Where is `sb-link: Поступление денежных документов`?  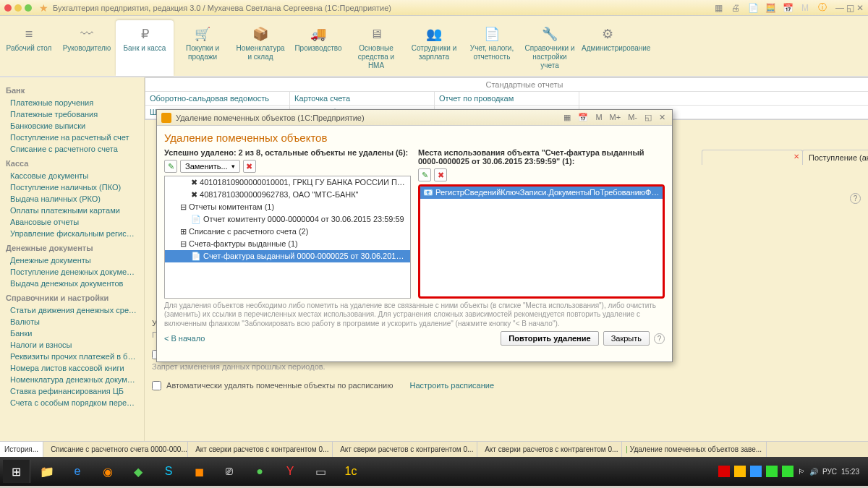
sb-link: Поступление денежных документов is located at coordinates (72, 272).